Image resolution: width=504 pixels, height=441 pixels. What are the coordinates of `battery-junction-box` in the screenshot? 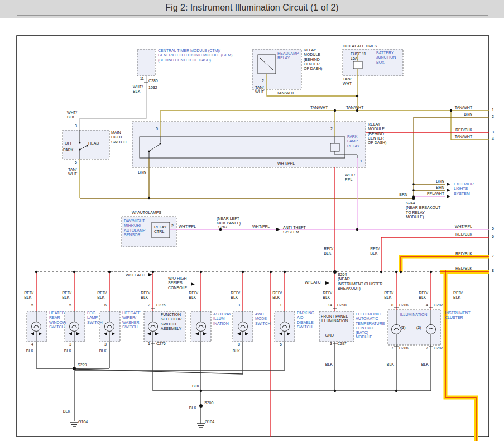 It's located at (373, 63).